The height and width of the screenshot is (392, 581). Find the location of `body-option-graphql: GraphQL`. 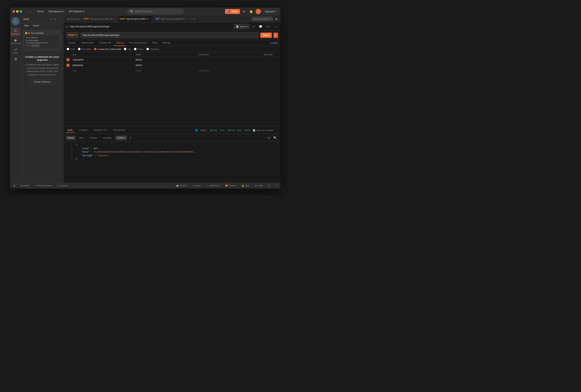

body-option-graphql: GraphQL is located at coordinates (152, 49).